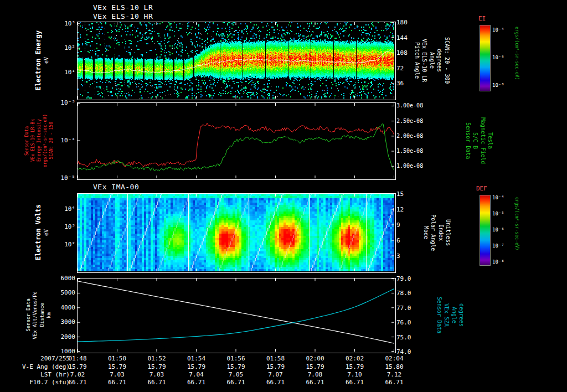 This screenshot has width=567, height=392. What do you see at coordinates (478, 141) in the screenshot?
I see `panel2-right-axis-label: Sensor DataS/C BMagnetic FieldTesla` at bounding box center [478, 141].